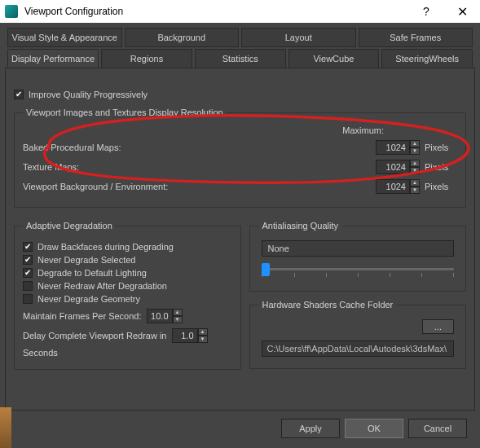 Image resolution: width=480 pixels, height=448 pixels. I want to click on close-button: ✕, so click(462, 11).